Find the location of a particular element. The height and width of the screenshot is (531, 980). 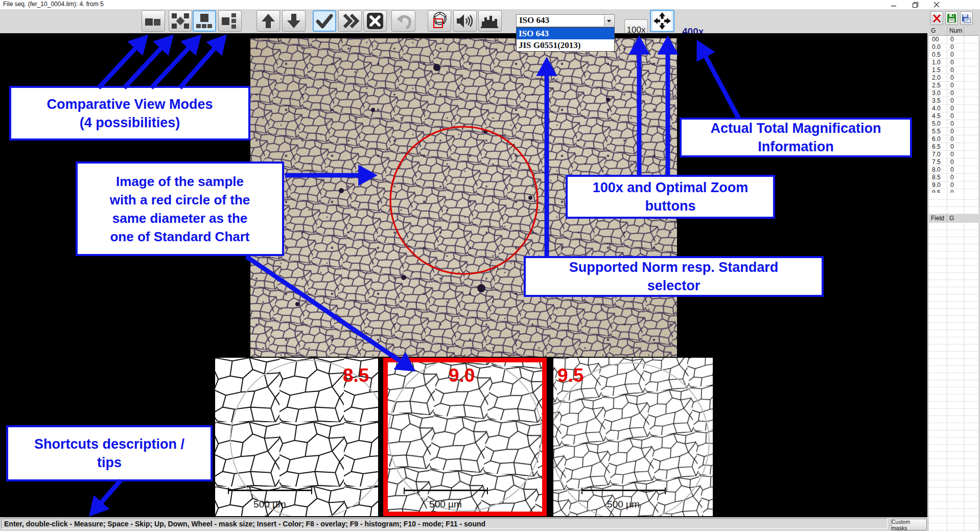

clear-red-x-icon is located at coordinates (937, 18).